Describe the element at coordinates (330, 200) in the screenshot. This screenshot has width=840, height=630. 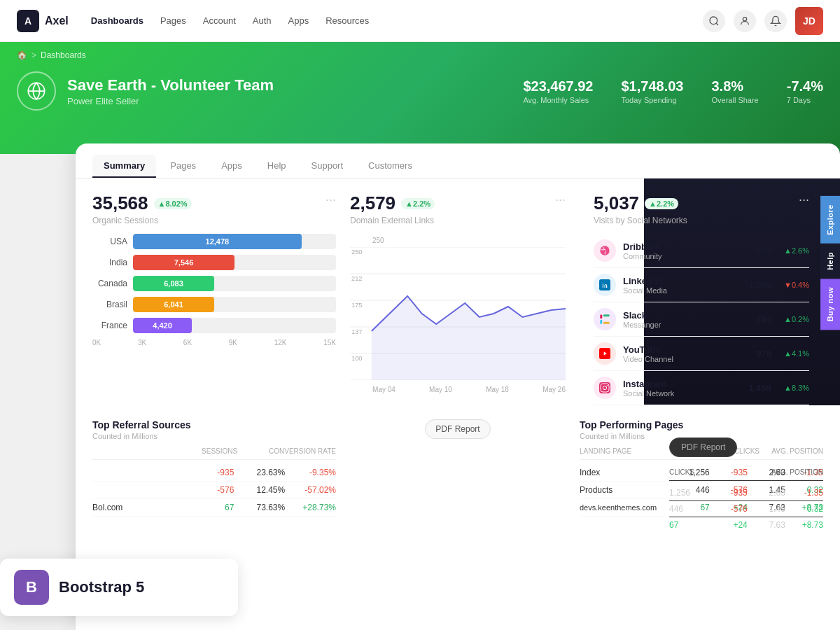
I see `organic-more: ···` at that location.